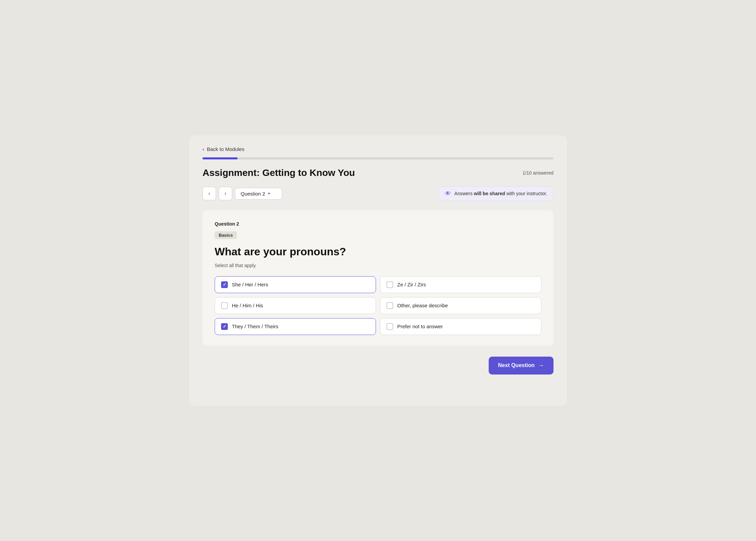  What do you see at coordinates (501, 194) in the screenshot?
I see `shared-notice-text: Answers will be shared with your instruc…` at bounding box center [501, 194].